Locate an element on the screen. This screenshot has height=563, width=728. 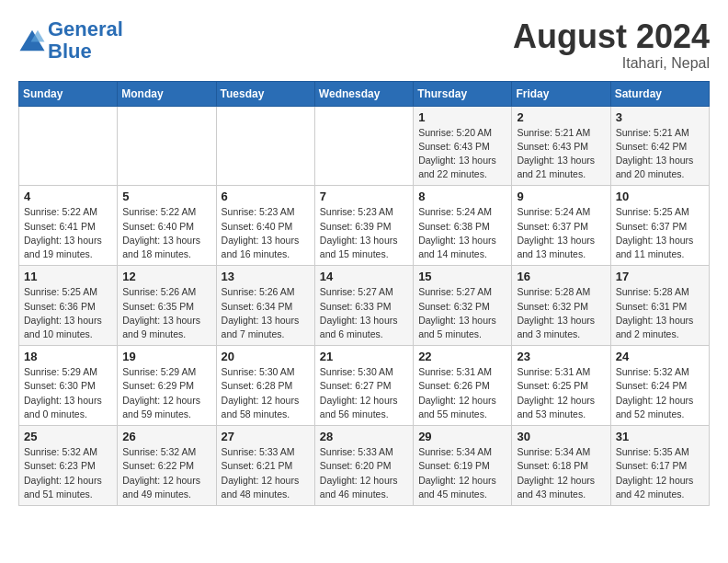
day-number: 31 is located at coordinates (660, 436).